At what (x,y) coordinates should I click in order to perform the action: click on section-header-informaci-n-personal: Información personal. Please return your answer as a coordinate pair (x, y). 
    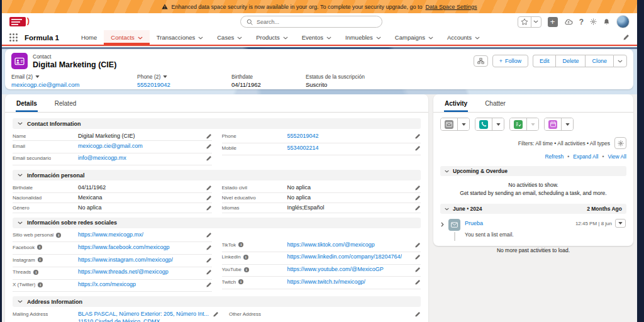
    Looking at the image, I should click on (216, 175).